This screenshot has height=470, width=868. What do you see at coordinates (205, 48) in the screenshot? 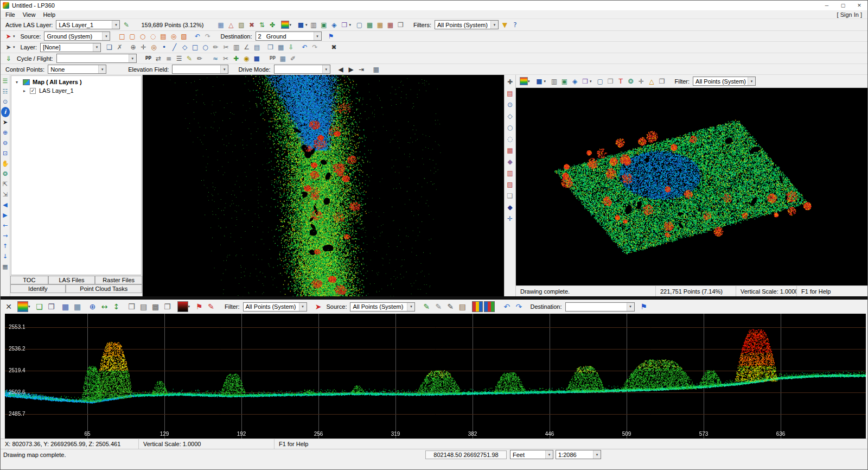
I see `draw-circle-icon: ○` at bounding box center [205, 48].